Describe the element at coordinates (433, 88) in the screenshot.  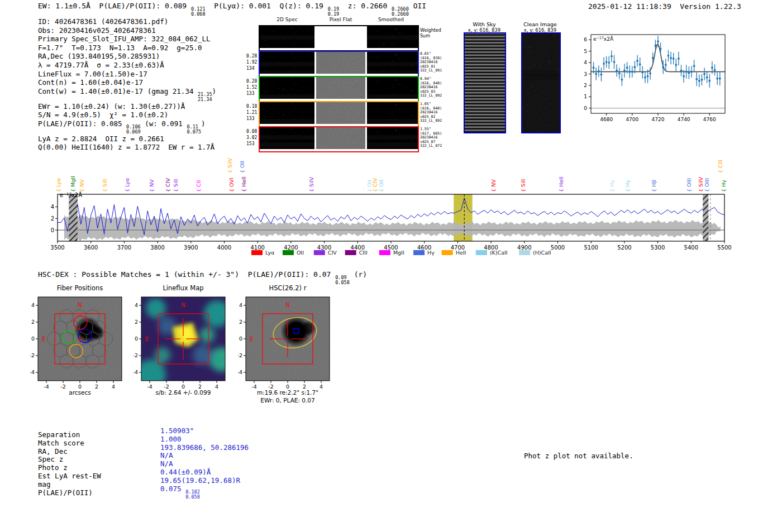
I see `spec2d-row-annotation: 0.94"(344, 473)20230416v025_03322_LL_092` at that location.